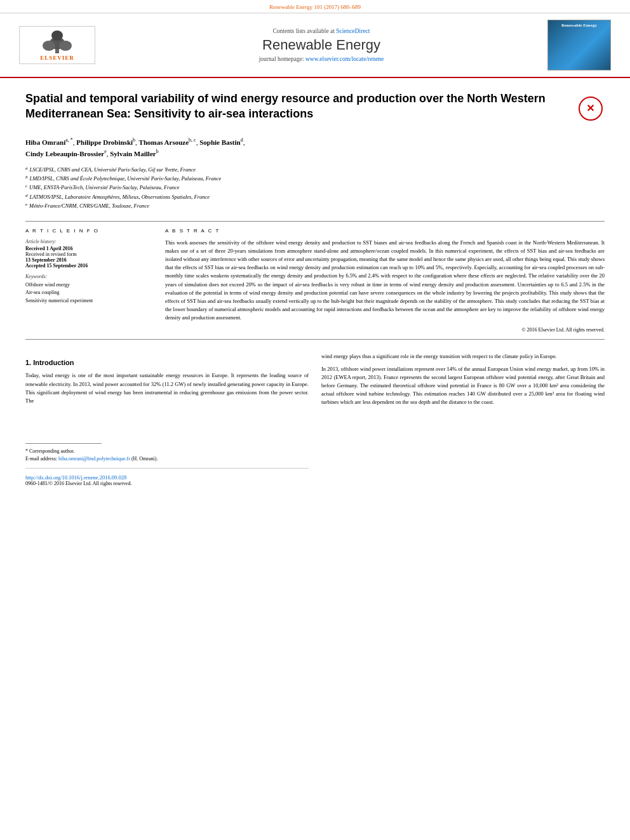  Describe the element at coordinates (167, 459) in the screenshot. I see `footnote-email: E-mail address: hiba.omrani@lmd.polytech…` at that location.